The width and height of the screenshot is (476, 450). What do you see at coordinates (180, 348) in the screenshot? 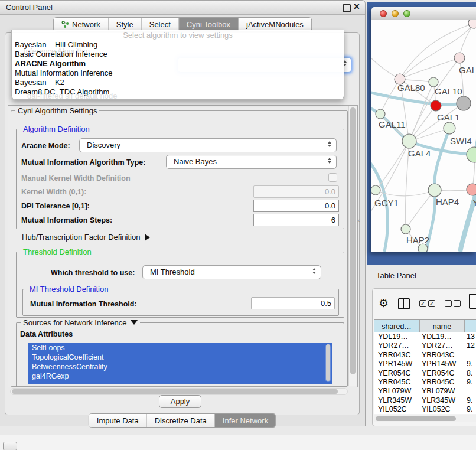
I see `attribute-selfloops: SelfLoops` at bounding box center [180, 348].